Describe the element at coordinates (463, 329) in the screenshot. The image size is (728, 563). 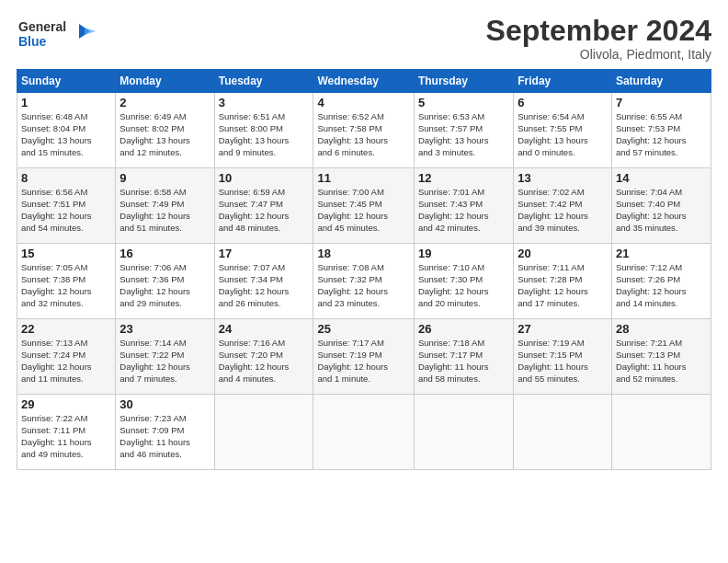
I see `day-number: 26` at that location.